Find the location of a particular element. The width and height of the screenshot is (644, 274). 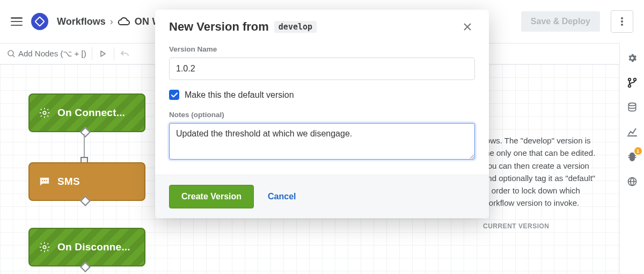

source-version-badge: develop is located at coordinates (295, 27).